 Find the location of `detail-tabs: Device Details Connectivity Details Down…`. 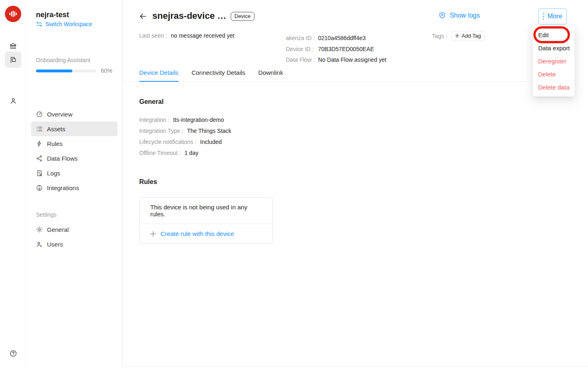

detail-tabs: Device Details Connectivity Details Down… is located at coordinates (349, 74).